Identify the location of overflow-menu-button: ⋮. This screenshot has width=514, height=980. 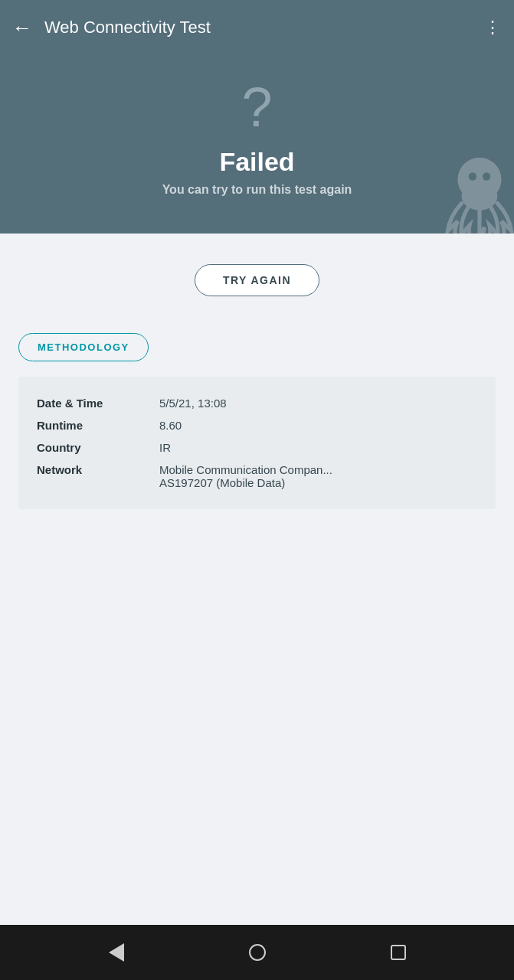
(493, 28).